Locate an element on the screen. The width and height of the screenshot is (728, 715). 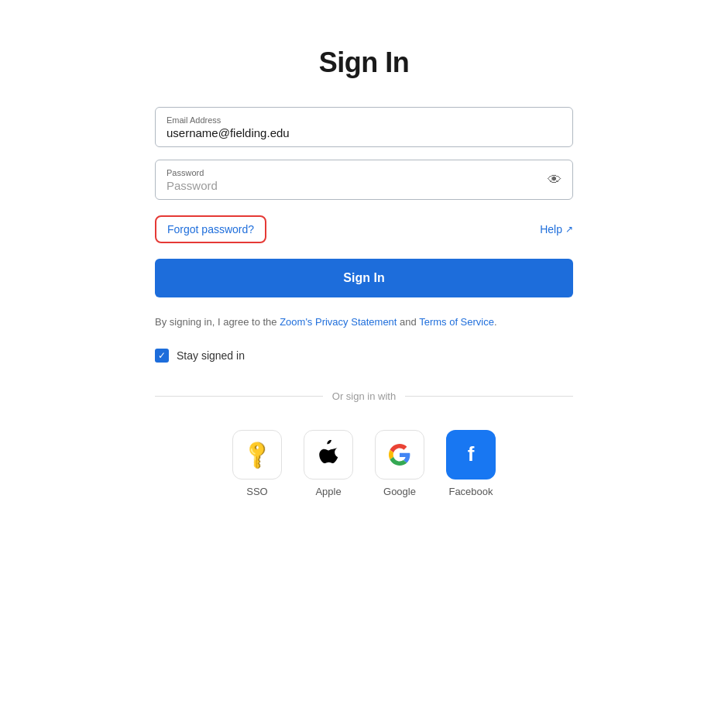
email-input-wrapper: Email Address is located at coordinates (364, 127).